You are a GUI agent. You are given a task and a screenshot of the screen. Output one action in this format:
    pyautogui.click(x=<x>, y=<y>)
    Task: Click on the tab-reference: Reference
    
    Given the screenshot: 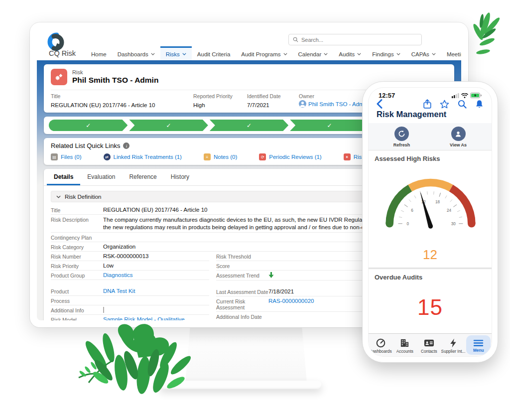 What is the action you would take?
    pyautogui.click(x=142, y=177)
    